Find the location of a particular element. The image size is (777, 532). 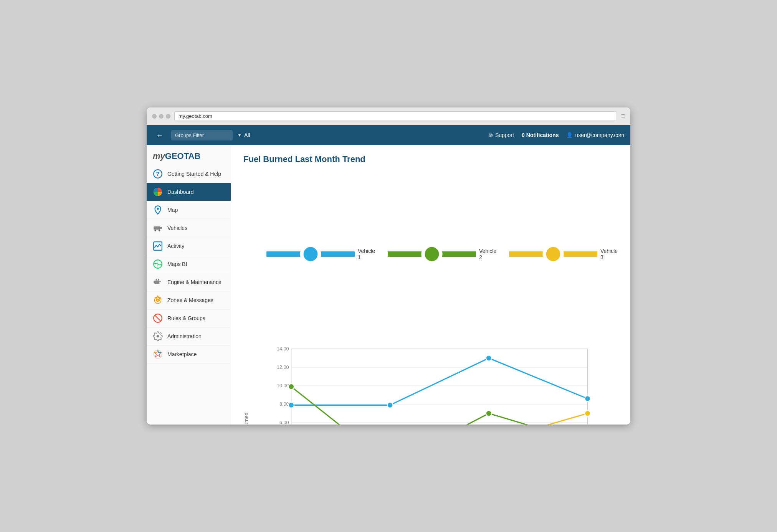

sidebar-item-marketplace: Marketplace is located at coordinates (189, 355).